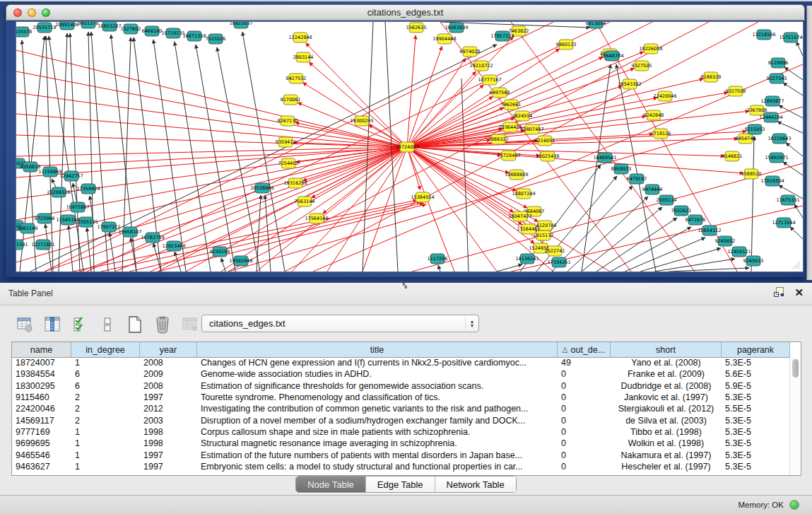  Describe the element at coordinates (512, 105) in the screenshot. I see `graph-node: 7462661` at that location.